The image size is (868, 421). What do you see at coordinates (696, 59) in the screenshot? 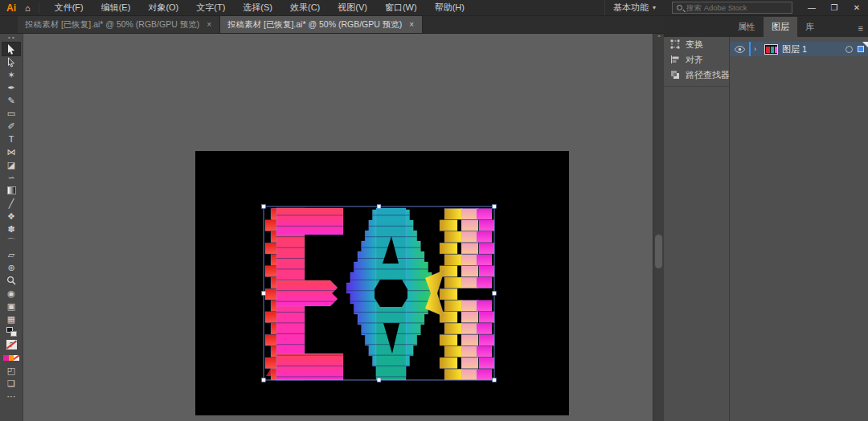
I see `dock-item-1: 对齐` at bounding box center [696, 59].